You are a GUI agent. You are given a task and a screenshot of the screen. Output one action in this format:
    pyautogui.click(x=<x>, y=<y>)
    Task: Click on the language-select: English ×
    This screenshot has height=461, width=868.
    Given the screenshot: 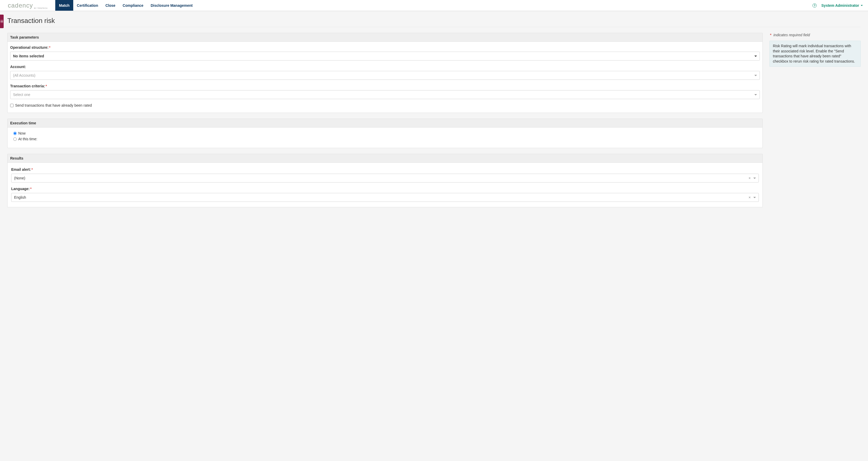 What is the action you would take?
    pyautogui.click(x=385, y=197)
    